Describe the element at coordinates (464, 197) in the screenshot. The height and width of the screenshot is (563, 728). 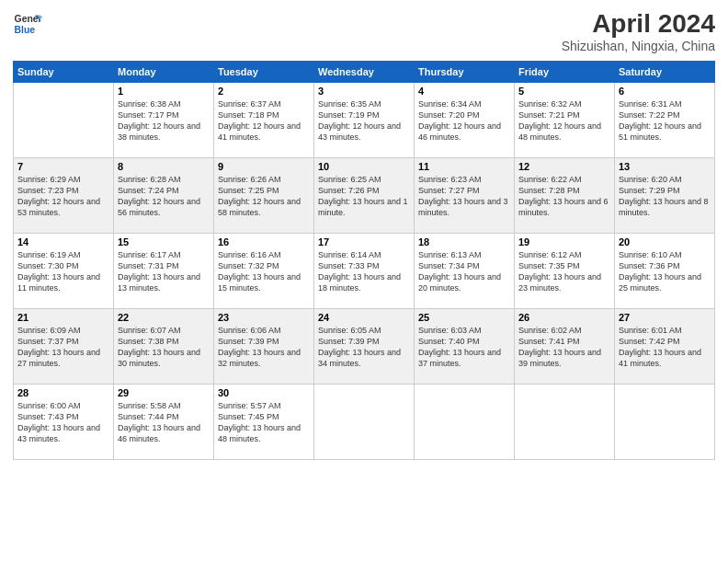
I see `day-info: Sunrise: 6:23 AMSunset: 7:27 PMDaylight:…` at that location.